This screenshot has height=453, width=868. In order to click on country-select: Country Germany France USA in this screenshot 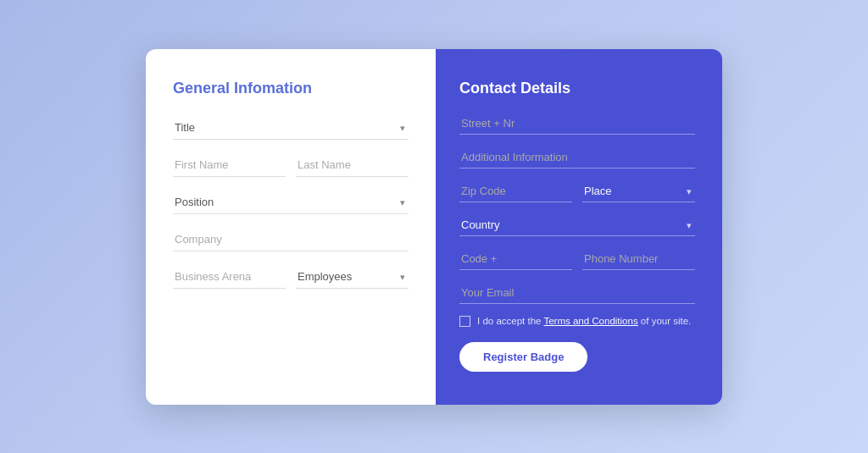, I will do `click(577, 225)`.